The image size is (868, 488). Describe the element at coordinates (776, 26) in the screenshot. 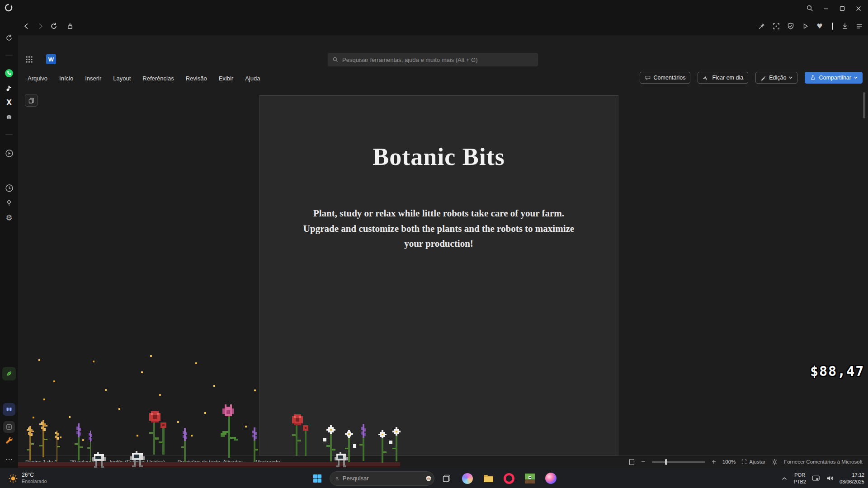

I see `snapshot-icon` at that location.